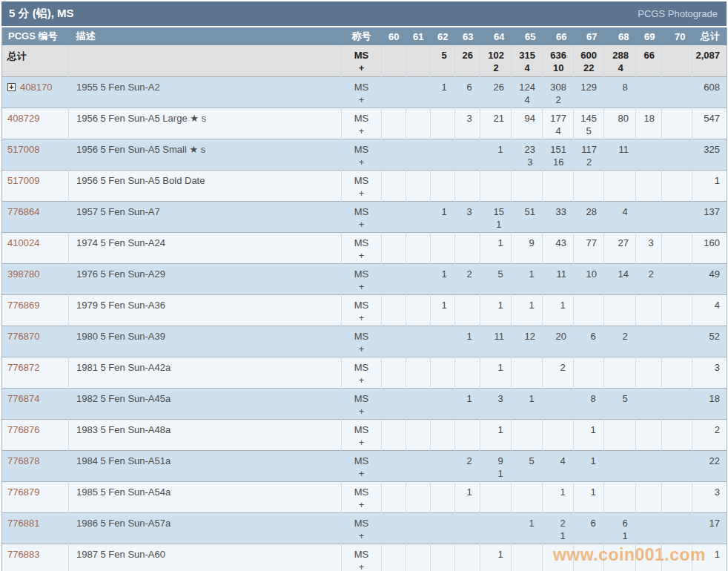 The width and height of the screenshot is (728, 571). What do you see at coordinates (678, 13) in the screenshot?
I see `pcgs-photograde-link: PCGS Photograde` at bounding box center [678, 13].